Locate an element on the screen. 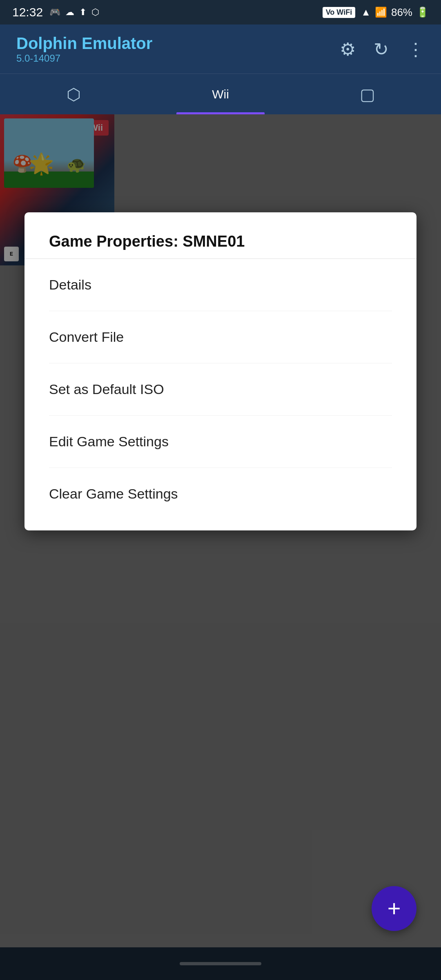 The image size is (441, 980). dialog-item-clear-game-settings: Clear Game Settings is located at coordinates (220, 487).